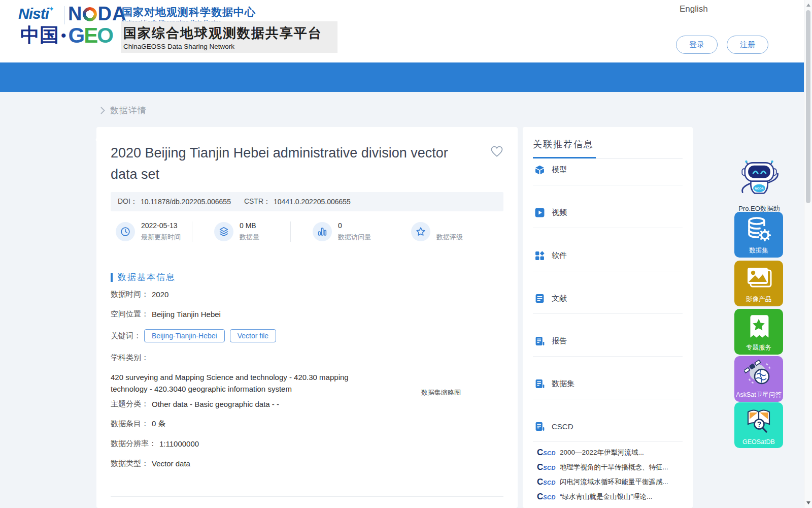  Describe the element at coordinates (66, 36) in the screenshot. I see `chinageo-logo: 中国 • GEO` at that location.